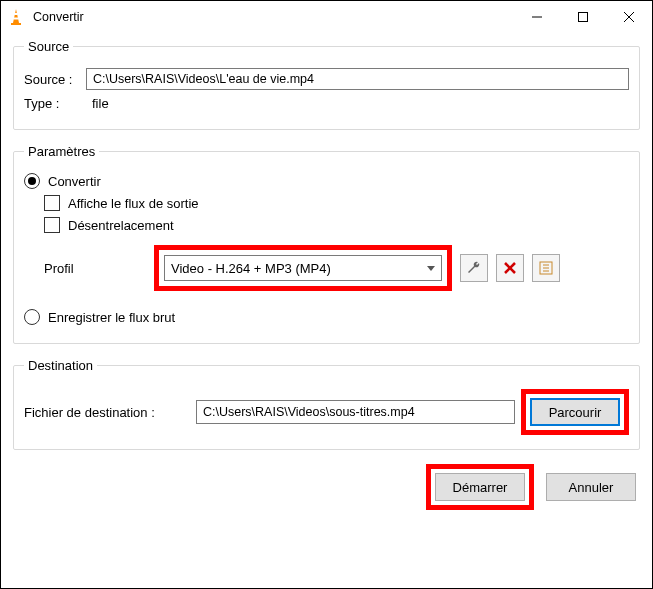 This screenshot has width=653, height=589. I want to click on dest-file-label: Fichier de destination :, so click(110, 412).